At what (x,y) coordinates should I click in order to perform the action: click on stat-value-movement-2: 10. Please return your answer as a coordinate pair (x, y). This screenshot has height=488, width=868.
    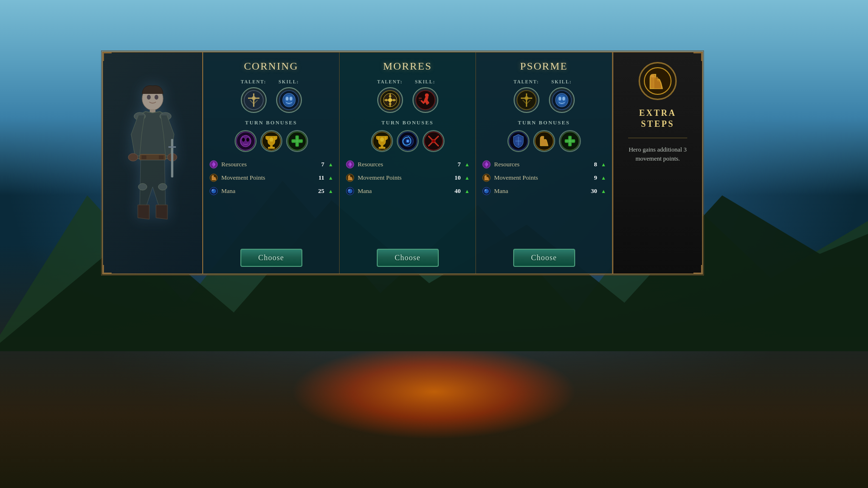
    Looking at the image, I should click on (456, 178).